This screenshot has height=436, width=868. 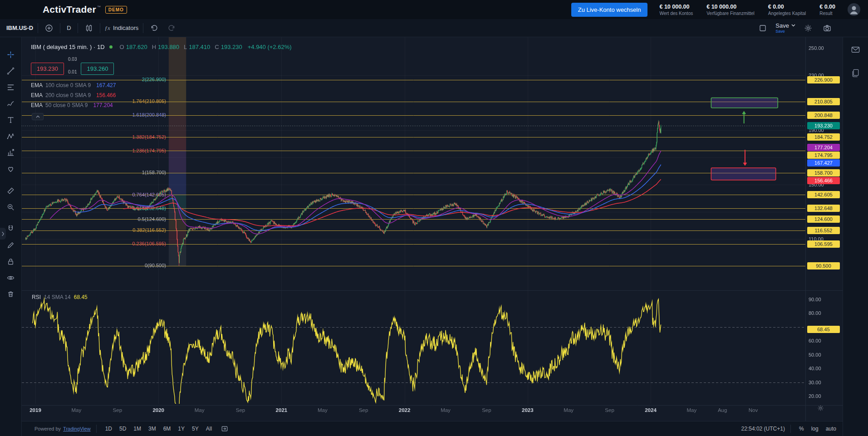 I want to click on mail-icon, so click(x=856, y=49).